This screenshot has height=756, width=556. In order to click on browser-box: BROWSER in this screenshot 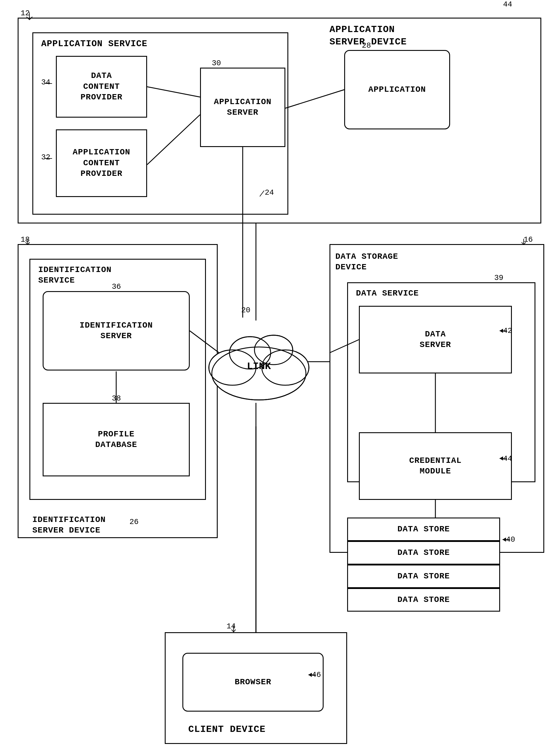, I will do `click(253, 682)`.